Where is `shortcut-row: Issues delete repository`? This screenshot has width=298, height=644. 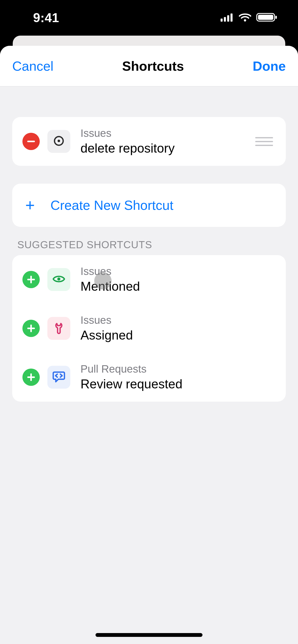 shortcut-row: Issues delete repository is located at coordinates (149, 141).